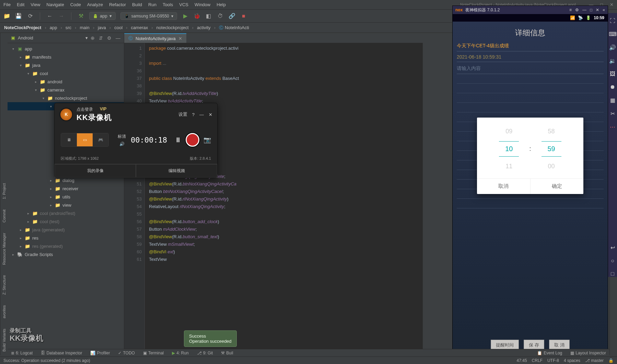 Image resolution: width=617 pixels, height=364 pixels. I want to click on tab-logcat: ≣6: Logcat, so click(22, 353).